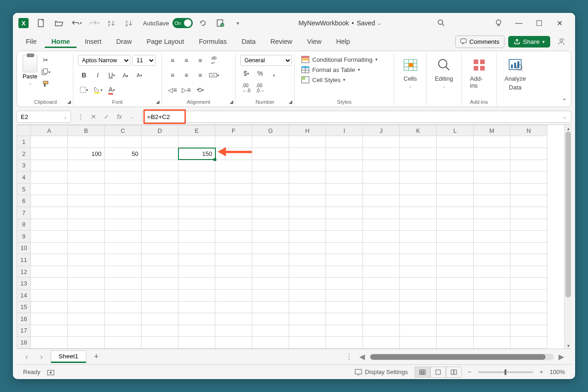 Image resolution: width=588 pixels, height=392 pixels. Describe the element at coordinates (24, 201) in the screenshot. I see `row-header: 6` at that location.